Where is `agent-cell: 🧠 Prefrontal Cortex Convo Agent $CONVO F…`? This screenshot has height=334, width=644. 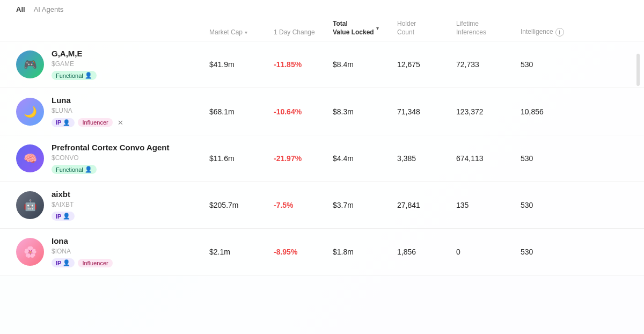 agent-cell: 🧠 Prefrontal Cortex Convo Agent $CONVO F… is located at coordinates (113, 158).